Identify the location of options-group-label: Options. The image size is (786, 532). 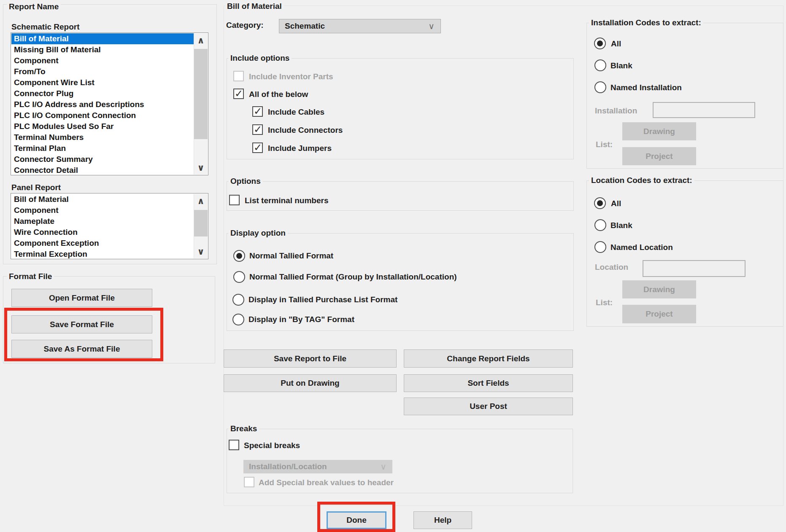
(246, 181).